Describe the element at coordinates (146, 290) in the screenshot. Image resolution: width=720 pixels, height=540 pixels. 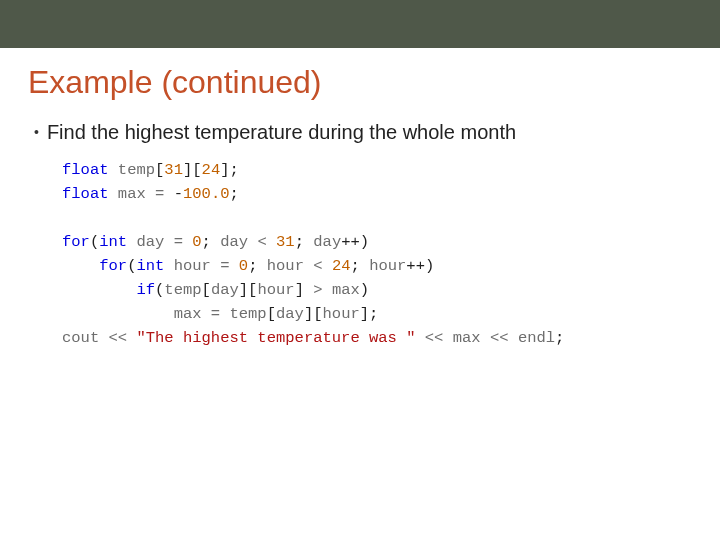
I see `kw-if: if` at that location.